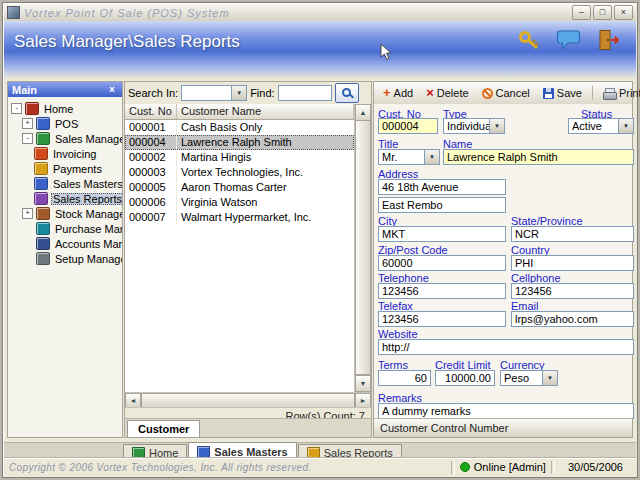  I want to click on print-button: Print, so click(618, 93).